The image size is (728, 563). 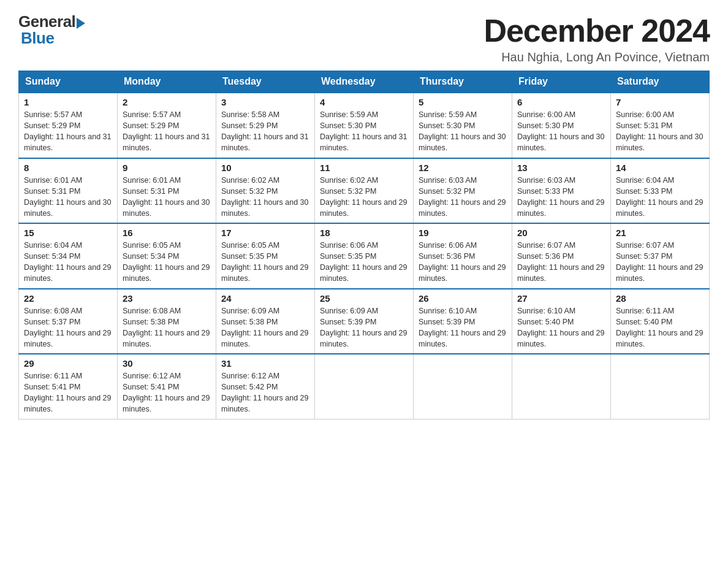 I want to click on day-cell: 11Sunrise: 6:02 AMSunset: 5:32 PMDayligh…, so click(x=364, y=191).